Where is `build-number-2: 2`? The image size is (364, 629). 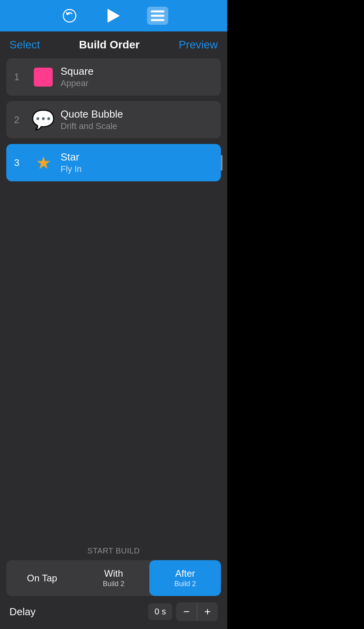
build-number-2: 2 is located at coordinates (20, 120).